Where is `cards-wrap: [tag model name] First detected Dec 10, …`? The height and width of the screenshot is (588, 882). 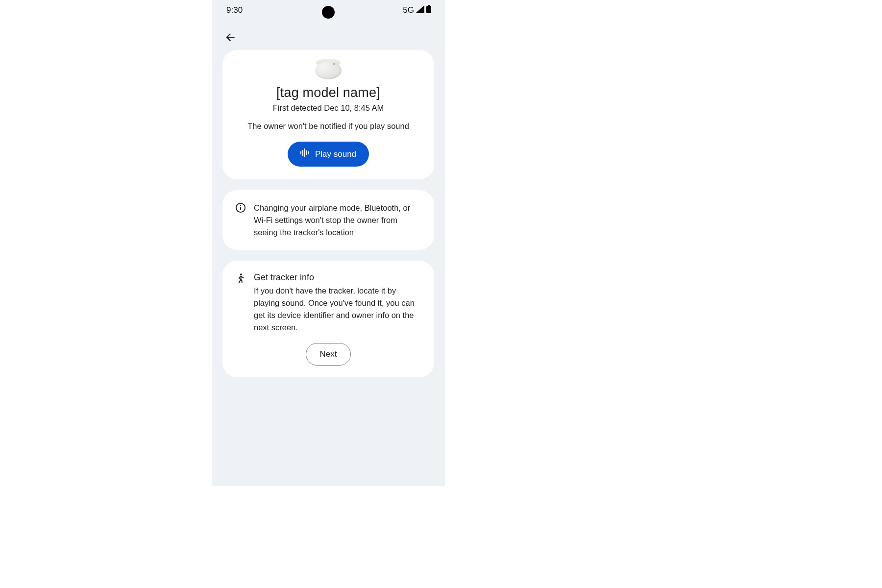 cards-wrap: [tag model name] First detected Dec 10, … is located at coordinates (328, 214).